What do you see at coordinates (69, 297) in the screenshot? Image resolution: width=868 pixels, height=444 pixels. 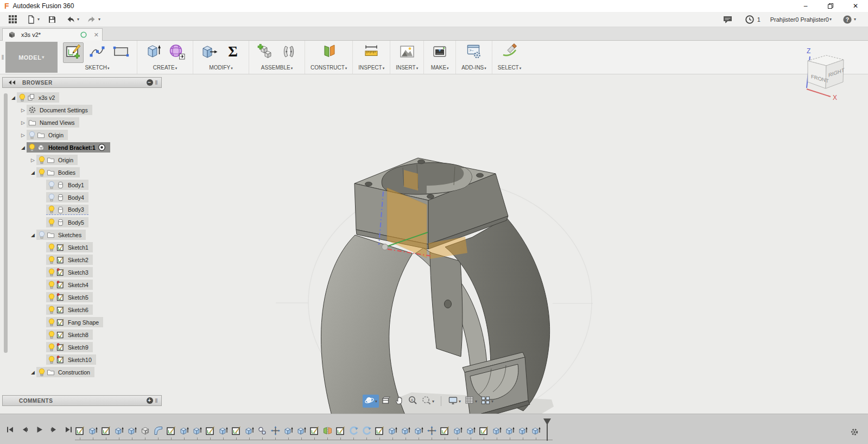 I see `browser-item-chip: Sketch5` at bounding box center [69, 297].